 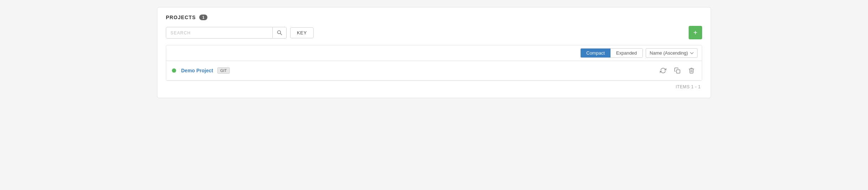 I want to click on delete-button, so click(x=691, y=71).